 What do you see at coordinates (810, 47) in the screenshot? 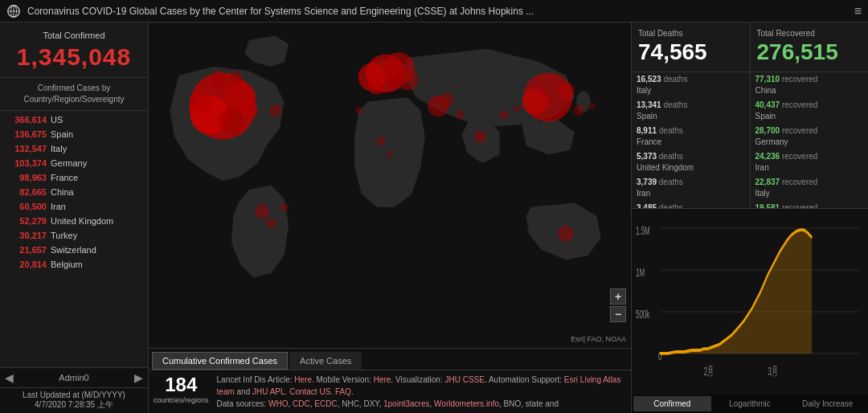
I see `recovered-panel: Total Recovered 276,515` at bounding box center [810, 47].